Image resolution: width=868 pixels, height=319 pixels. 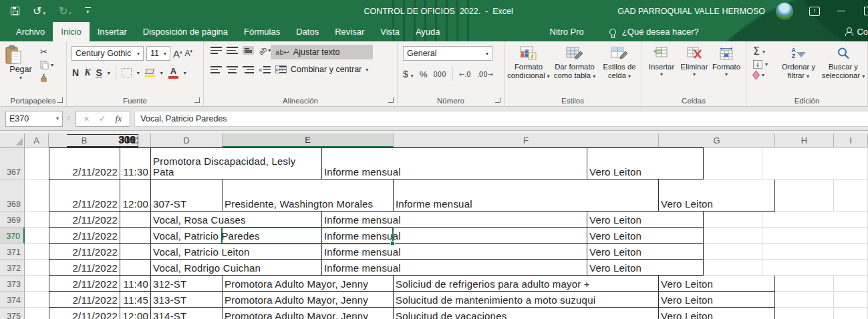 What do you see at coordinates (717, 196) in the screenshot?
I see `cell-G368: Vero Leiton` at bounding box center [717, 196].